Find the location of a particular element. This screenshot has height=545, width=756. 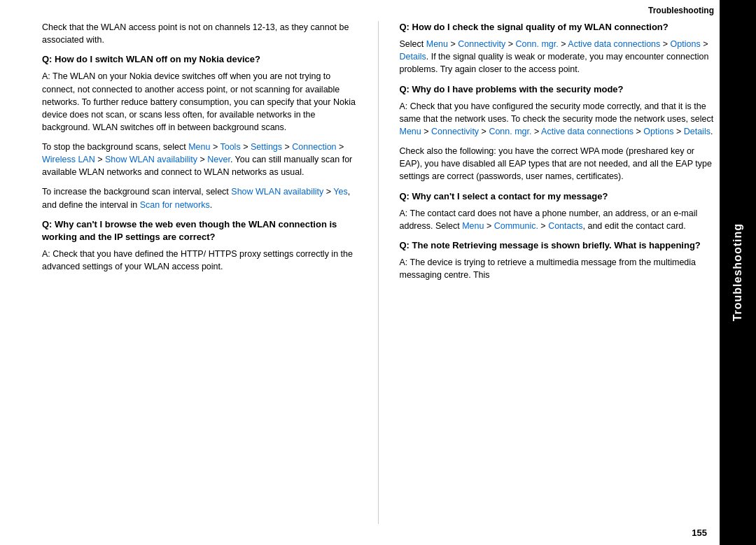

q4-gt2: > is located at coordinates (484, 132).